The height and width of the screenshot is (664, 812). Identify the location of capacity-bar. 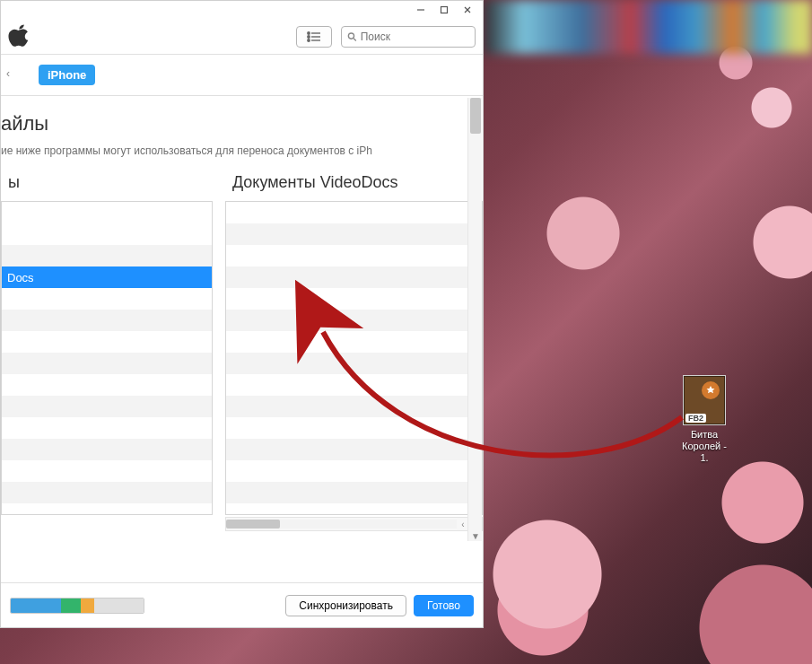
(77, 606).